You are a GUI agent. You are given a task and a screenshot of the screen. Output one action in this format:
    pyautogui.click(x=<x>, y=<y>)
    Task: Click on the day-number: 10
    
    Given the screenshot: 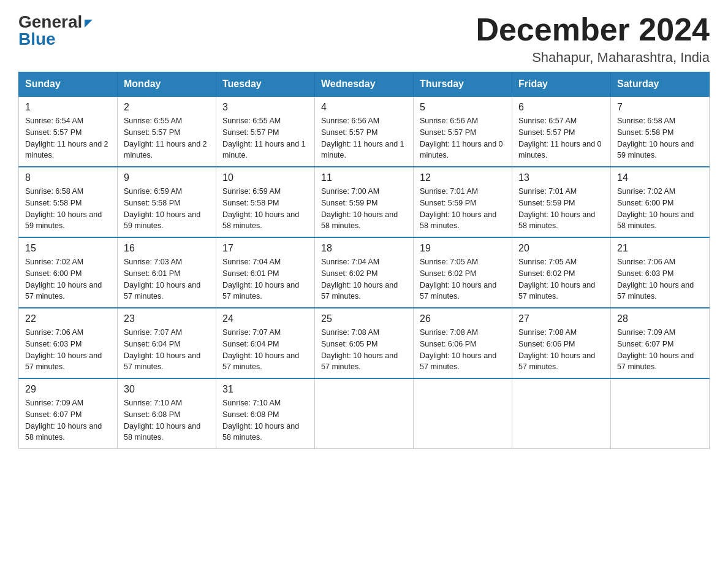 What is the action you would take?
    pyautogui.click(x=265, y=178)
    